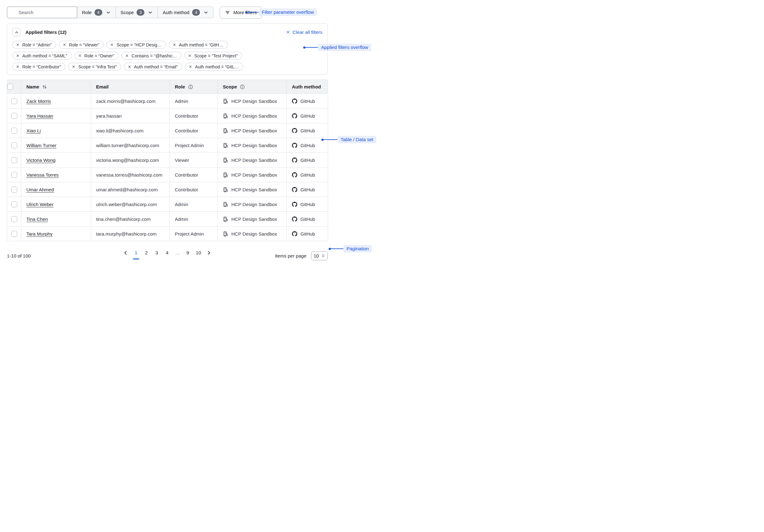  Describe the element at coordinates (304, 32) in the screenshot. I see `clear-all-filters-link: Clear all filters` at that location.